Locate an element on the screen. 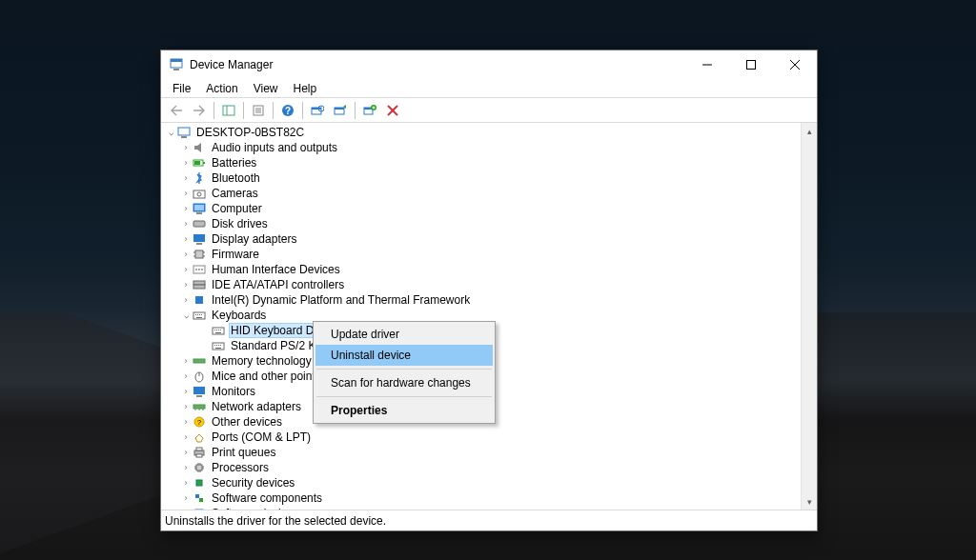 The width and height of the screenshot is (976, 560). menu-help: Help is located at coordinates (305, 89).